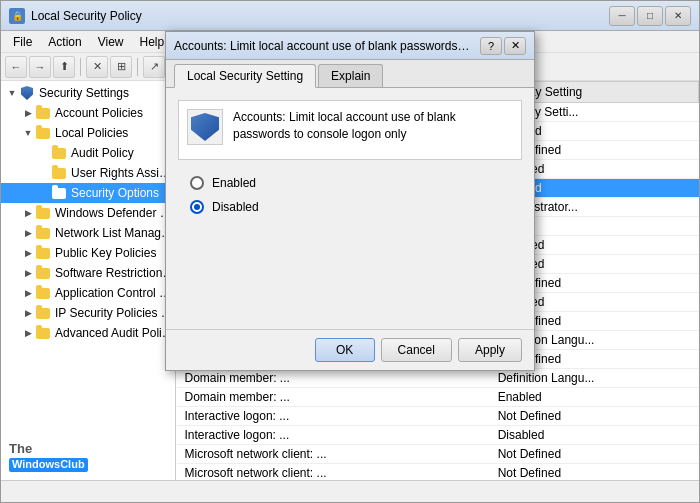 The height and width of the screenshot is (503, 700). I want to click on dialog-footer: OK Cancel Apply, so click(350, 350).